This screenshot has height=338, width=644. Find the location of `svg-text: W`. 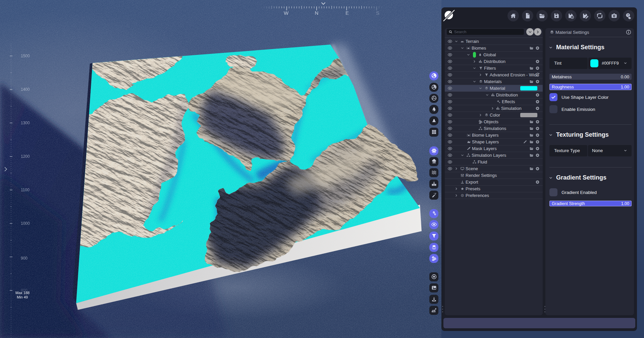

svg-text: W is located at coordinates (286, 13).